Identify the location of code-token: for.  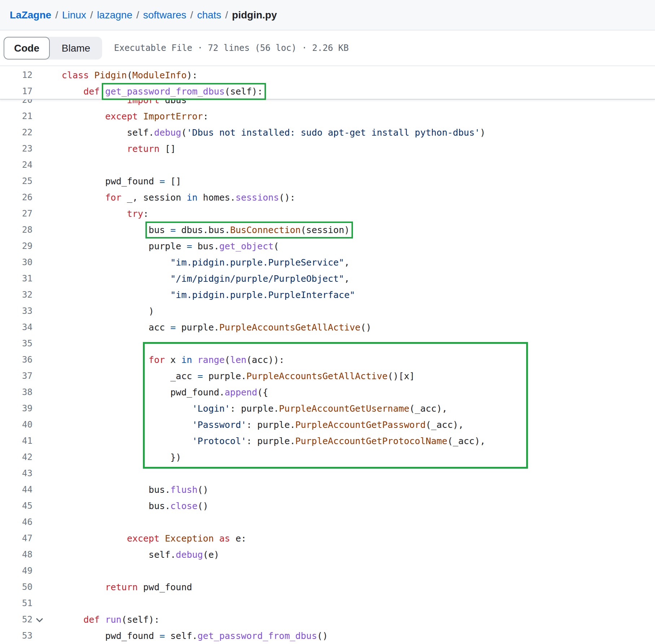
(157, 360).